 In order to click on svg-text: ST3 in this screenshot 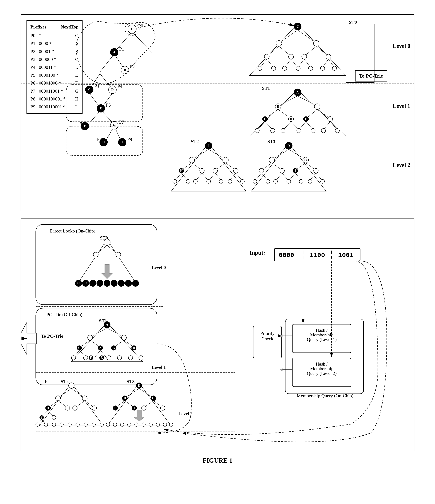, I will do `click(271, 142)`.